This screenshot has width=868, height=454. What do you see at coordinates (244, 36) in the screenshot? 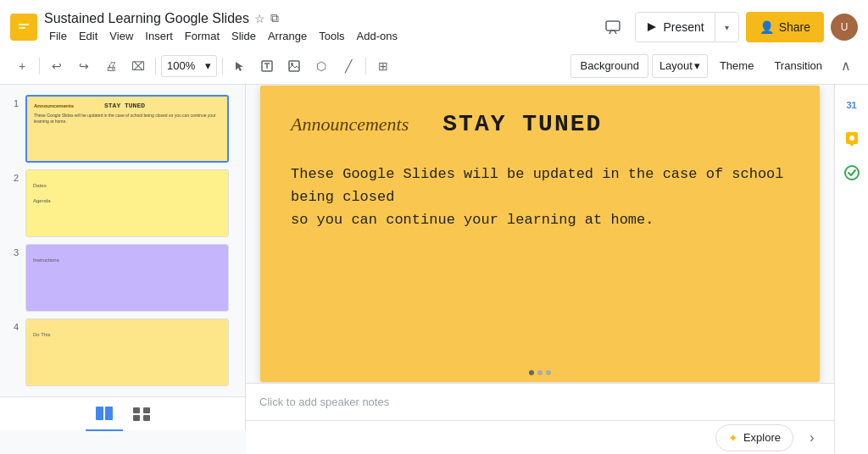
I see `menu-slide: Slide` at bounding box center [244, 36].